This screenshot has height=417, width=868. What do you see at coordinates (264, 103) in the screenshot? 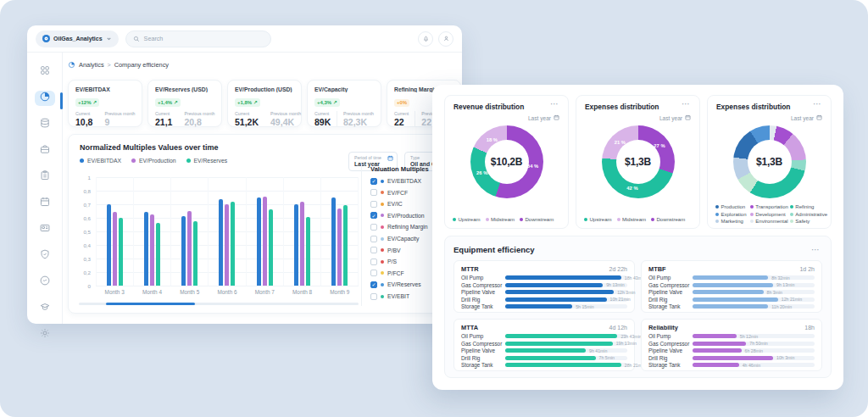
I see `kpi-card-3: EV/Production (USD)+1,8% ↗Current51,2KPr…` at bounding box center [264, 103].